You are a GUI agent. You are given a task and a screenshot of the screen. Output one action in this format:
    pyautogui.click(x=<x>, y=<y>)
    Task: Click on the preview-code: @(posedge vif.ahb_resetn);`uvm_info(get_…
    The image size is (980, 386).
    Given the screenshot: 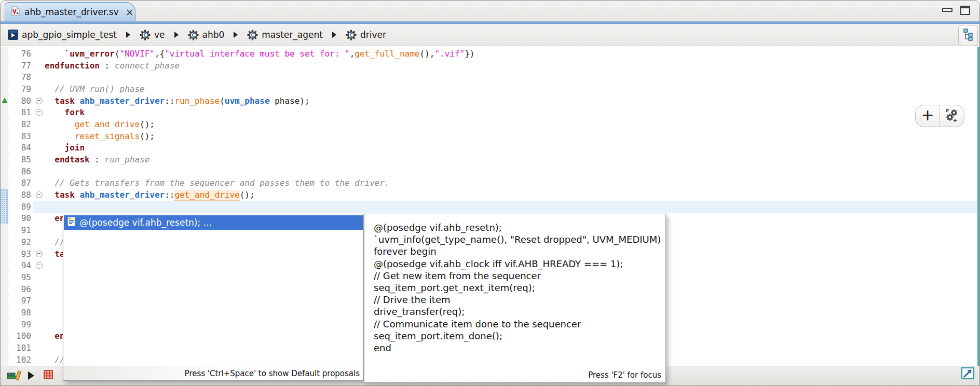 What is the action you would take?
    pyautogui.click(x=520, y=287)
    